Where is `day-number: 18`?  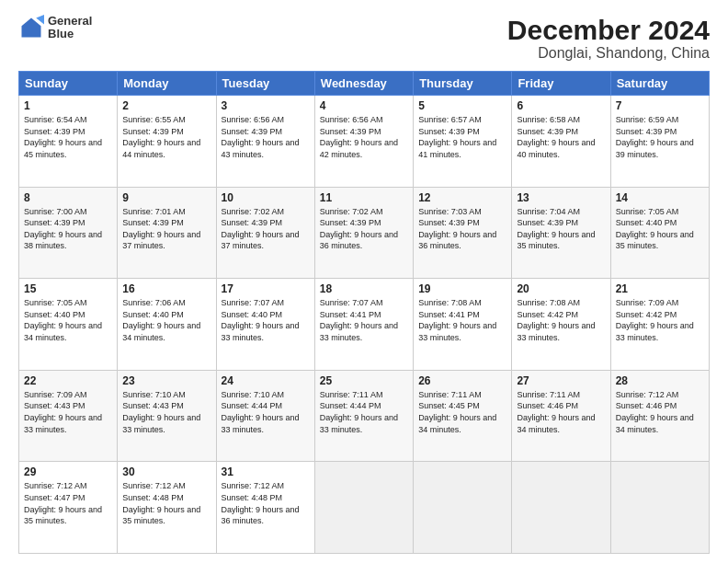 day-number: 18 is located at coordinates (364, 289).